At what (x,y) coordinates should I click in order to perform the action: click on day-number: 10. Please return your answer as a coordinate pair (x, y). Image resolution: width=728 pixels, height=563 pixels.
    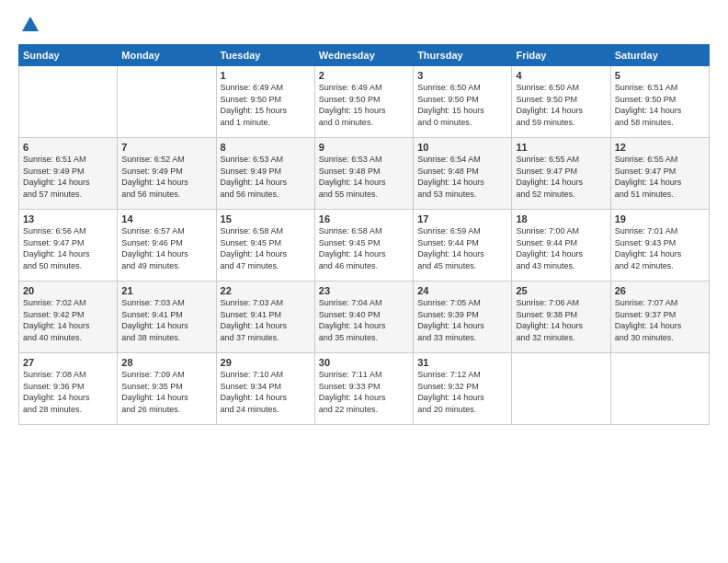
    Looking at the image, I should click on (462, 147).